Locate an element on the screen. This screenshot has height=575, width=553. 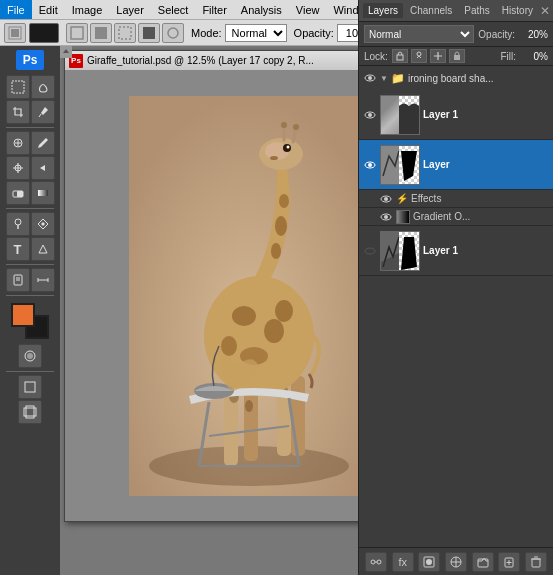
gradient-icon is located at coordinates (403, 217).